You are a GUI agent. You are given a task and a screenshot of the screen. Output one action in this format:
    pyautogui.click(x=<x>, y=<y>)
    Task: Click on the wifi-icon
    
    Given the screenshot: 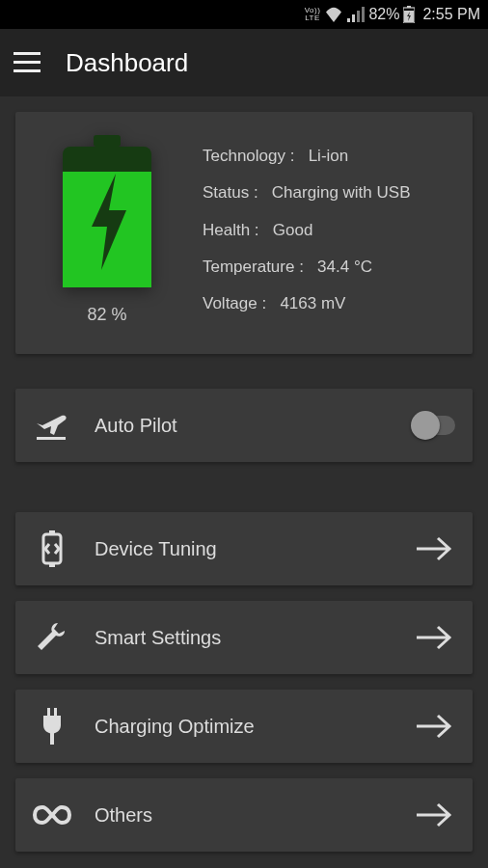 What is the action you would take?
    pyautogui.click(x=334, y=14)
    